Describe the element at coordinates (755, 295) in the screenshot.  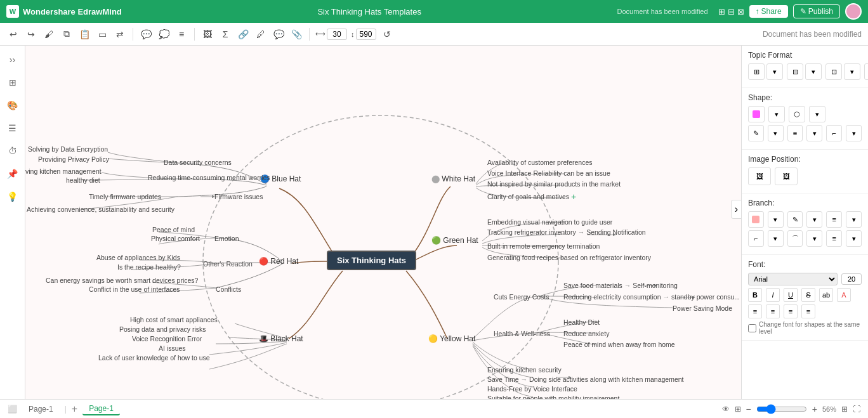
I see `bold-btn: B` at that location.